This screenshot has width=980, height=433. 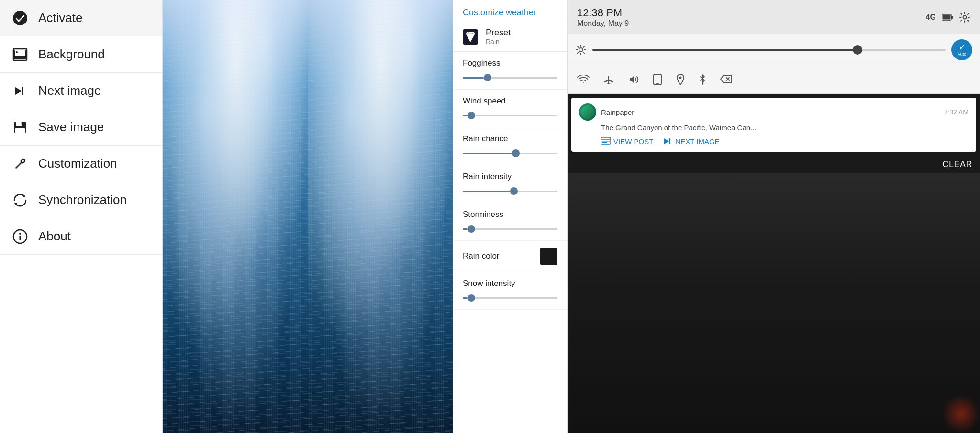 What do you see at coordinates (603, 23) in the screenshot?
I see `status-date: Monday, May 9` at bounding box center [603, 23].